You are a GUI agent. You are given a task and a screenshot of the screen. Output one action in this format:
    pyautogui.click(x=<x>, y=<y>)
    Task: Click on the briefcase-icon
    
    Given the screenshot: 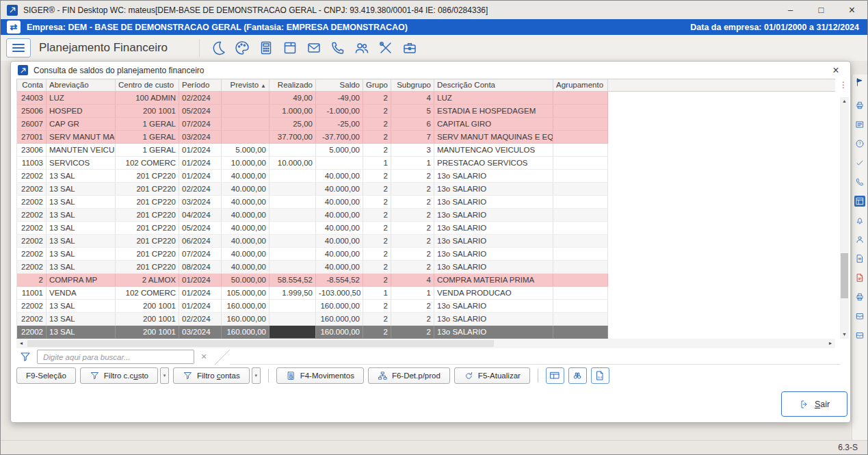 What is the action you would take?
    pyautogui.click(x=409, y=48)
    